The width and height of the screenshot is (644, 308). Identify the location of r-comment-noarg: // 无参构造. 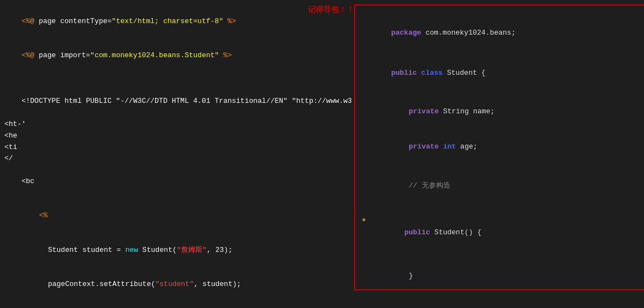
(503, 185).